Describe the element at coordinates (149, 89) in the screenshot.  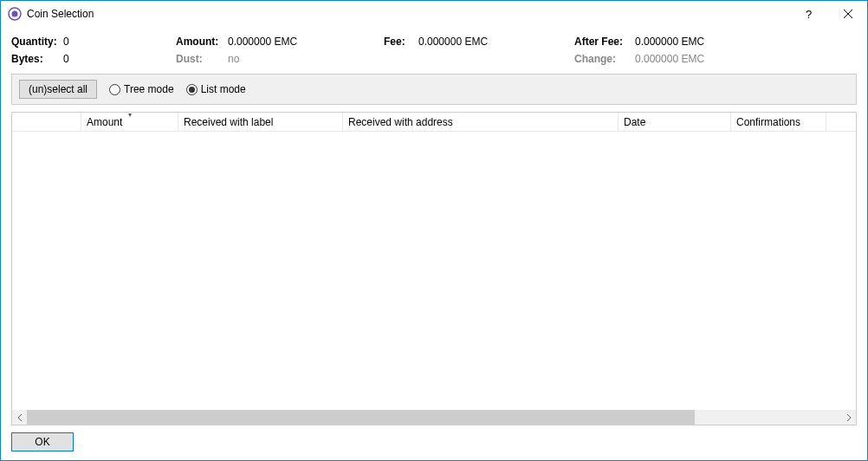
I see `tree-mode-label: Tree mode` at that location.